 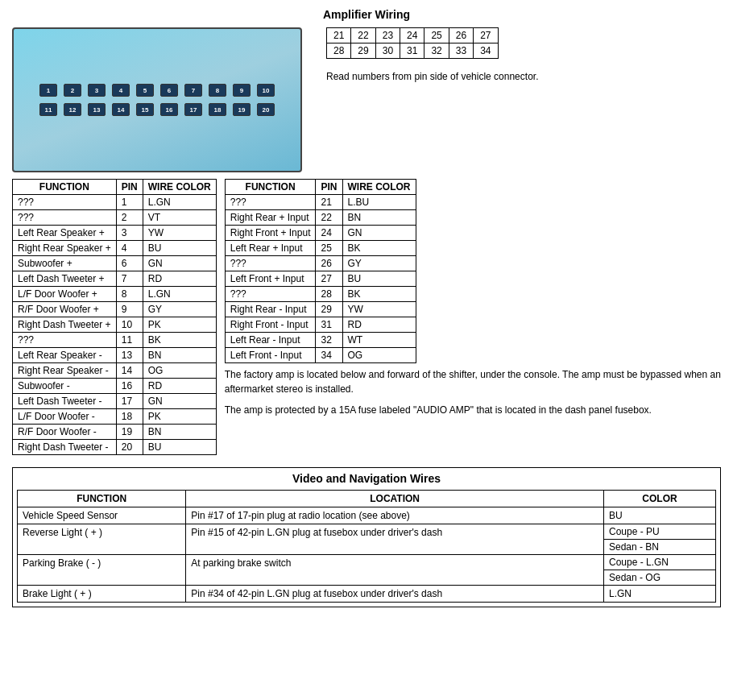 I want to click on left-cell-8-1: 10, so click(x=129, y=325).